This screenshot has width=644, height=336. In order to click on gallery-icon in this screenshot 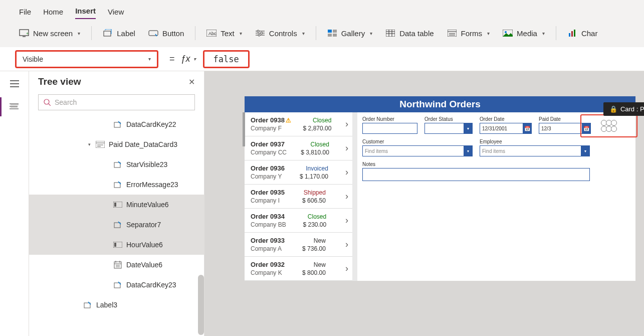, I will do `click(332, 33)`.